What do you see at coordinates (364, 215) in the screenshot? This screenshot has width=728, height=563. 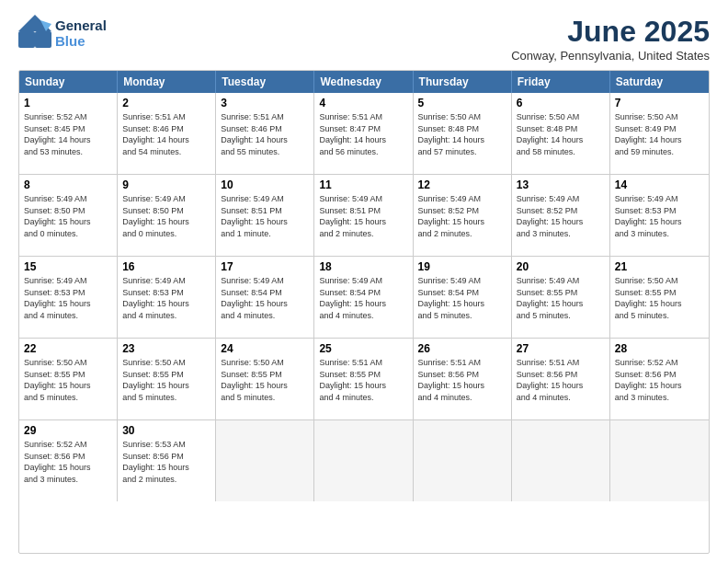 I see `day-11: 11 Sunrise: 5:49 AMSunset: 8:51 PMDaylig…` at bounding box center [364, 215].